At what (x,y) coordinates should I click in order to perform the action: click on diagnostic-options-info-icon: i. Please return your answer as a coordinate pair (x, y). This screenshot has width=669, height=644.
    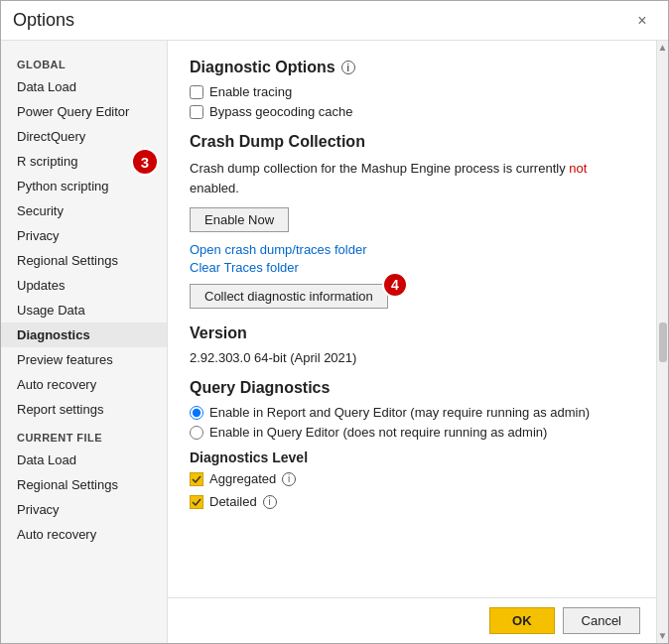
    Looking at the image, I should click on (348, 67).